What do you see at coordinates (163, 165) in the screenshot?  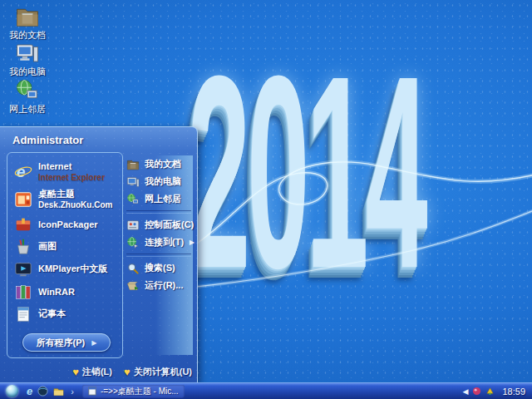 I see `menu-item-label: 我的文档` at bounding box center [163, 165].